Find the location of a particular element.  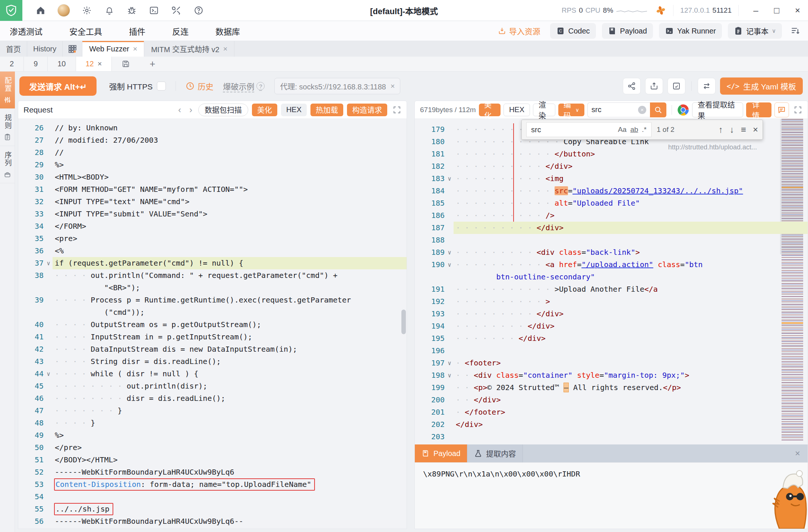

tools-icon is located at coordinates (176, 10).